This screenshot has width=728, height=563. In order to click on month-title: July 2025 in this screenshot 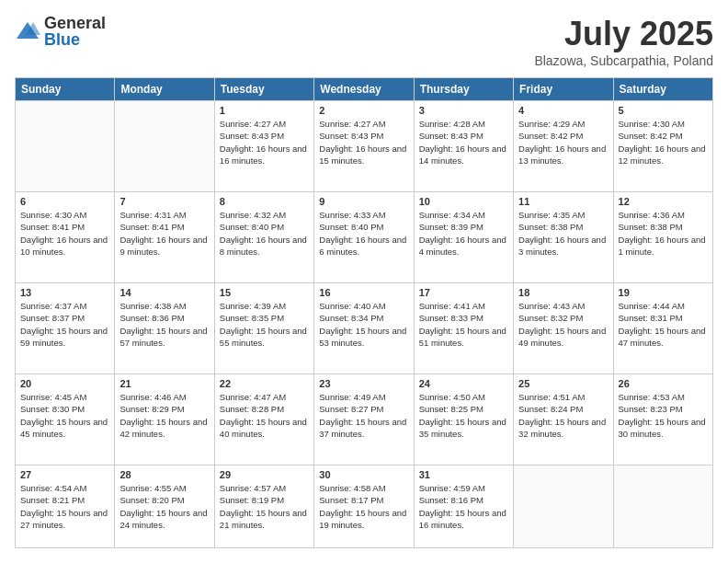, I will do `click(623, 34)`.